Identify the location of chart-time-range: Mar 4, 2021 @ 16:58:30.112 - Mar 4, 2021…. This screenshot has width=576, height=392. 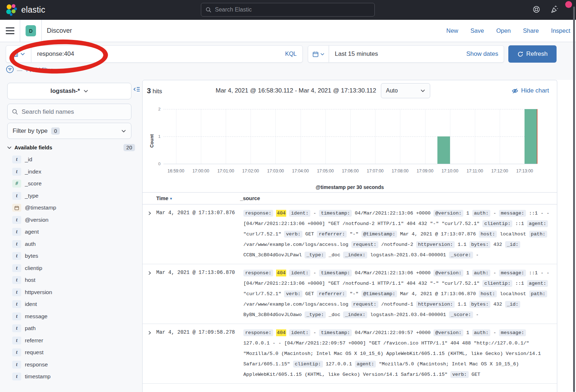
(296, 91).